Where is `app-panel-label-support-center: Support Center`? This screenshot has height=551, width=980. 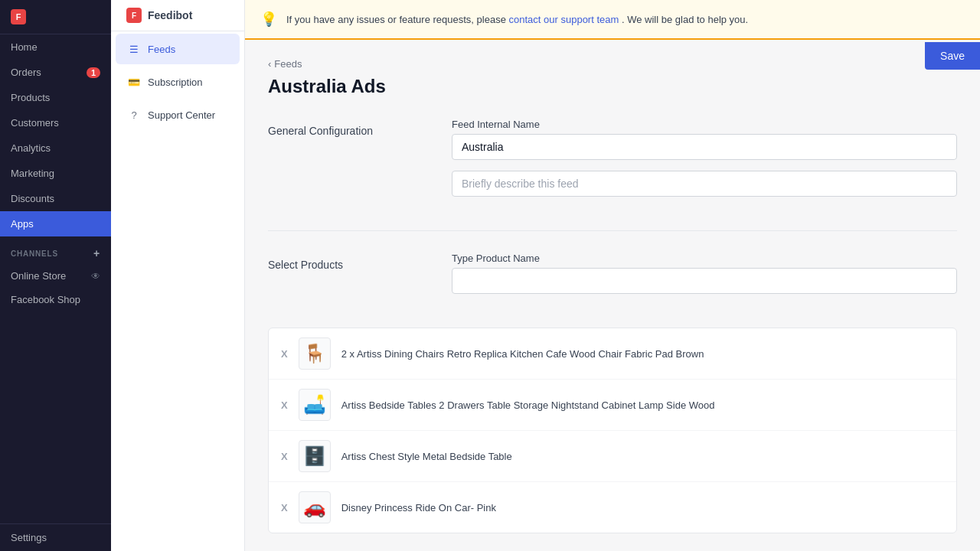 app-panel-label-support-center: Support Center is located at coordinates (181, 115).